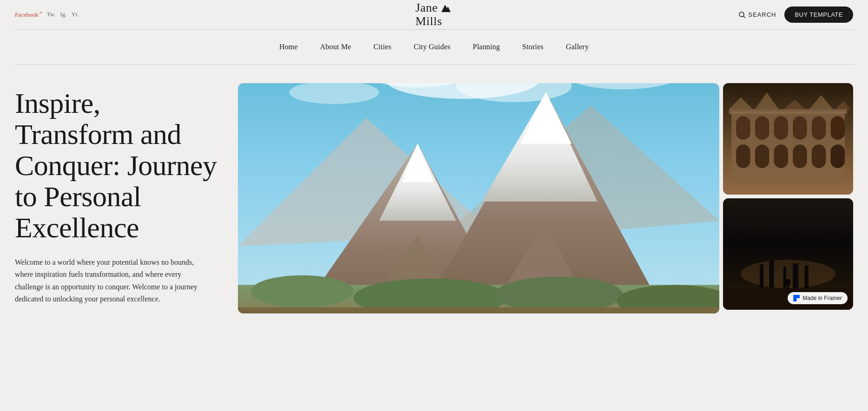 The height and width of the screenshot is (411, 868). What do you see at coordinates (117, 165) in the screenshot?
I see `hero-title: Inspire, Transform and Conquer: Journey …` at bounding box center [117, 165].